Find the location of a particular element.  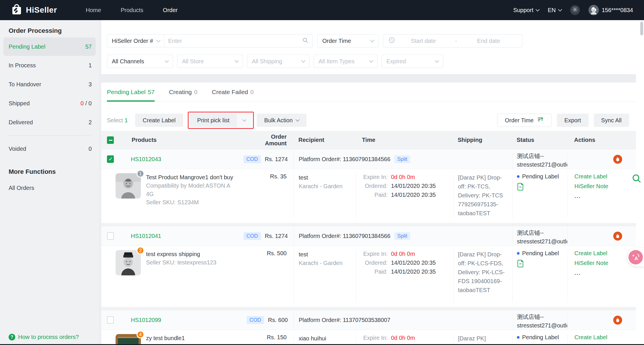

select-all-checkbox is located at coordinates (110, 140).